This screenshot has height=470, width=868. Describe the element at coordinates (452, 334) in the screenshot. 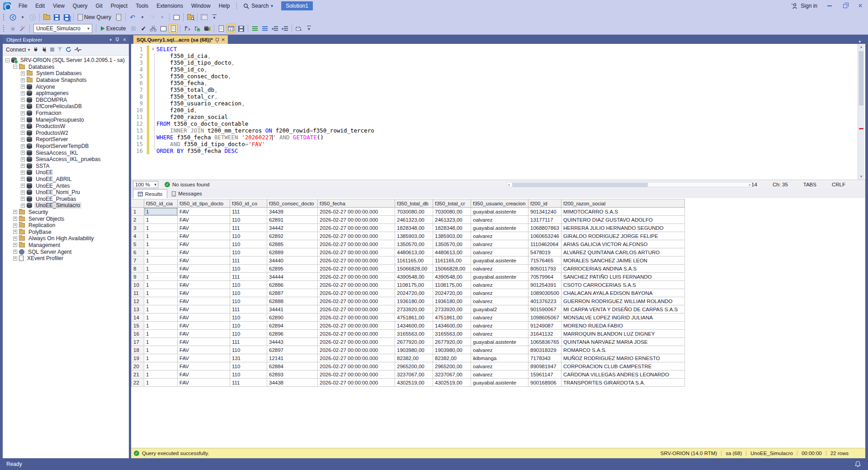

I see `grid-cell: 3165563,00` at that location.